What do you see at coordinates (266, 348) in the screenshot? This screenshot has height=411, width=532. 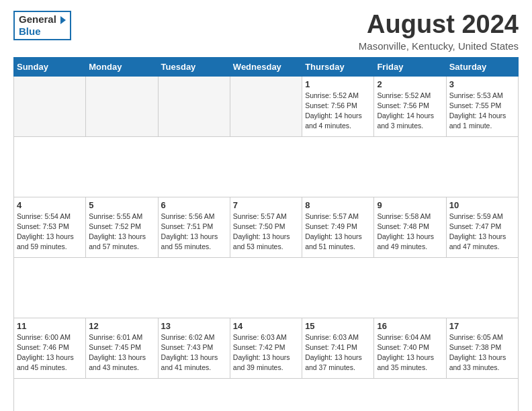 I see `calendar-cell: 14Sunrise: 6:03 AMSunset: 7:42 PMDayligh…` at bounding box center [266, 348].